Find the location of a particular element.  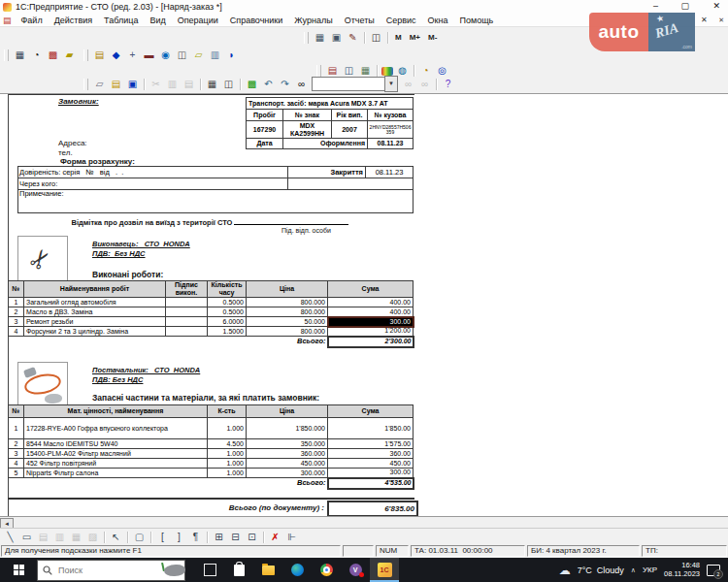

paste-icon: ▤ is located at coordinates (188, 84).